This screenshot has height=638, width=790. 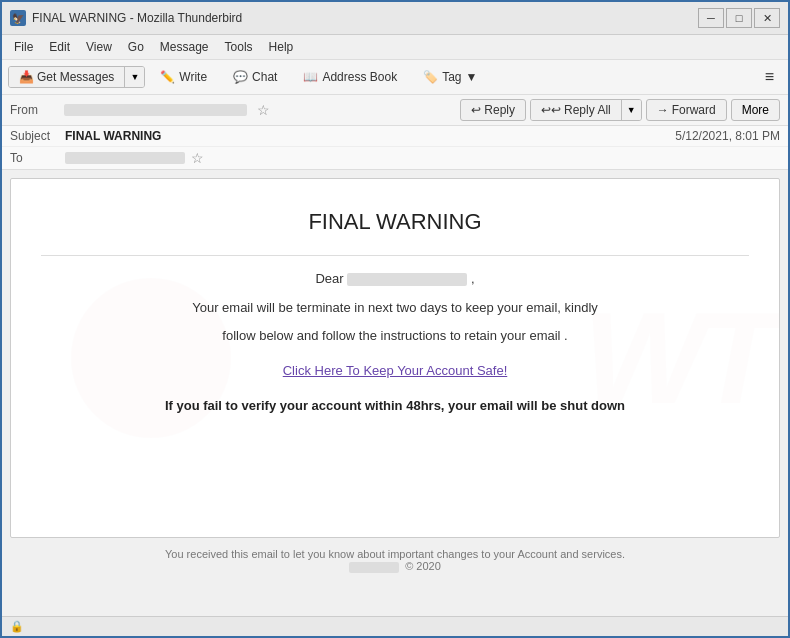 What do you see at coordinates (686, 110) in the screenshot?
I see `forward-button: → Forward` at bounding box center [686, 110].